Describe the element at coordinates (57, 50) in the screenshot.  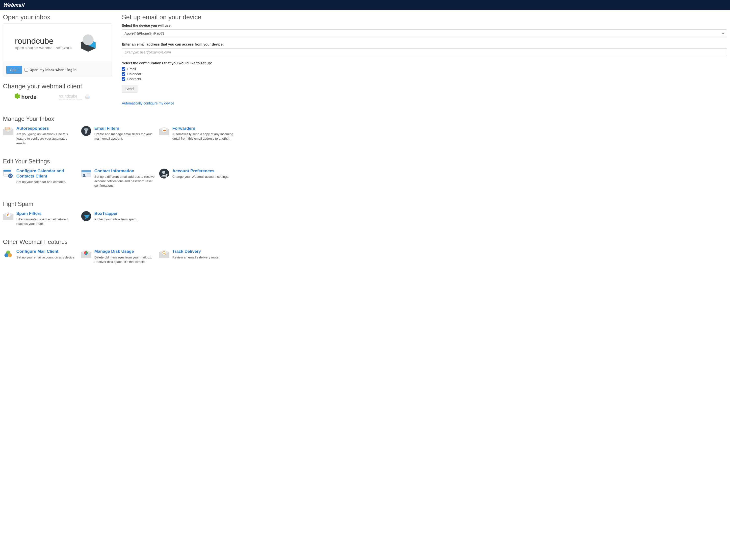
I see `inbox-card: roundcube open source webmail software O…` at that location.